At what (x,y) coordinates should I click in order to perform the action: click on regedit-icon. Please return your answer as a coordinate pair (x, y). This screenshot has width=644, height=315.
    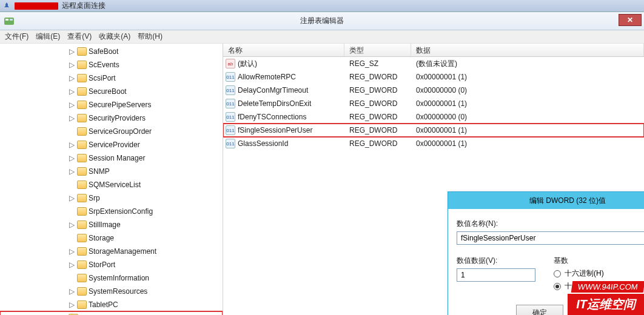
    Looking at the image, I should click on (9, 21).